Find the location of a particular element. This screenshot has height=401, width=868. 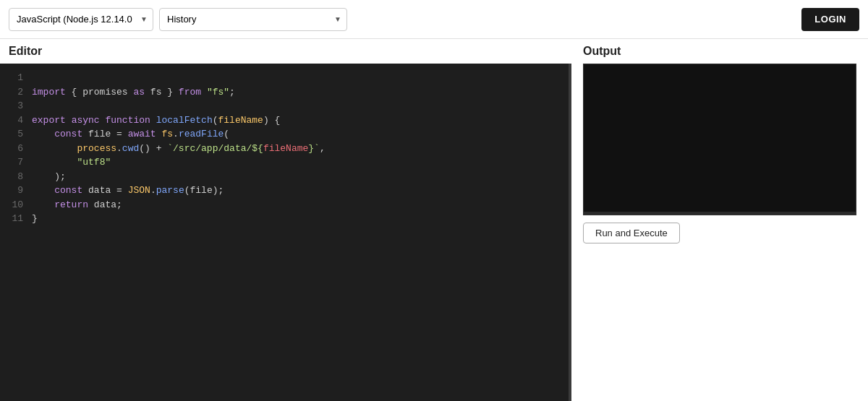

code-line: } is located at coordinates (297, 219).